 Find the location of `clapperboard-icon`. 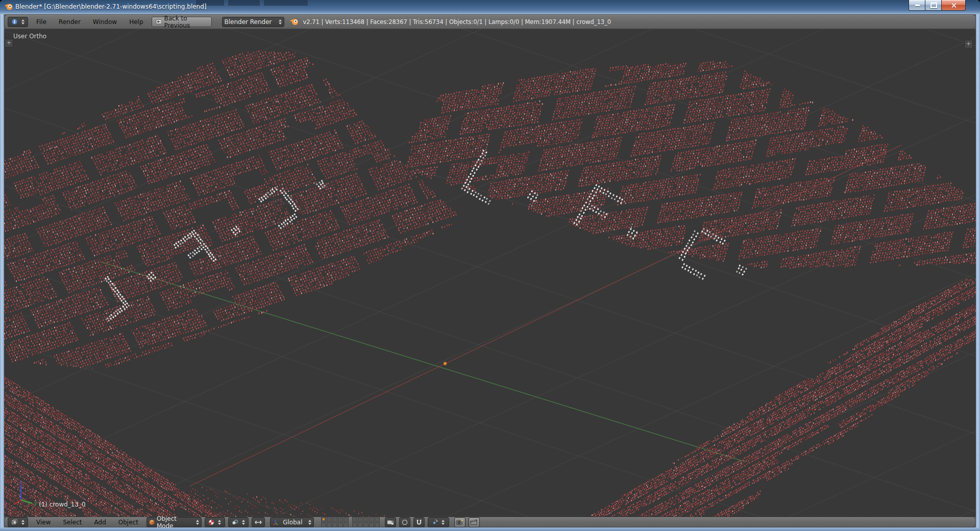

clapperboard-icon is located at coordinates (474, 522).